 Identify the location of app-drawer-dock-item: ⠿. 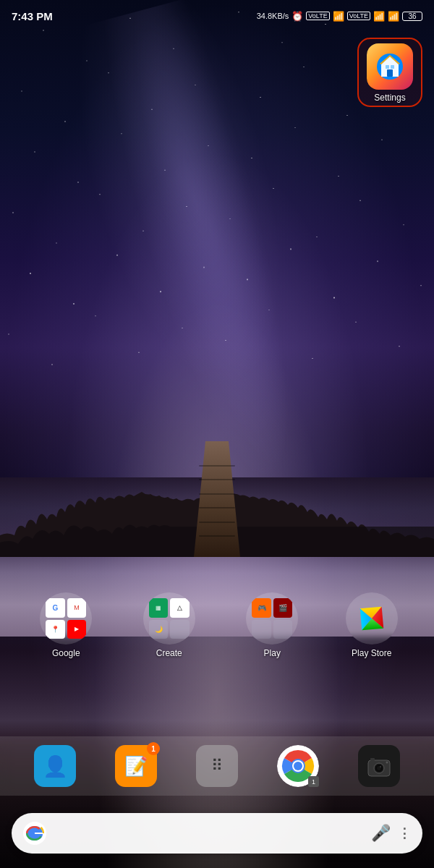
(217, 766).